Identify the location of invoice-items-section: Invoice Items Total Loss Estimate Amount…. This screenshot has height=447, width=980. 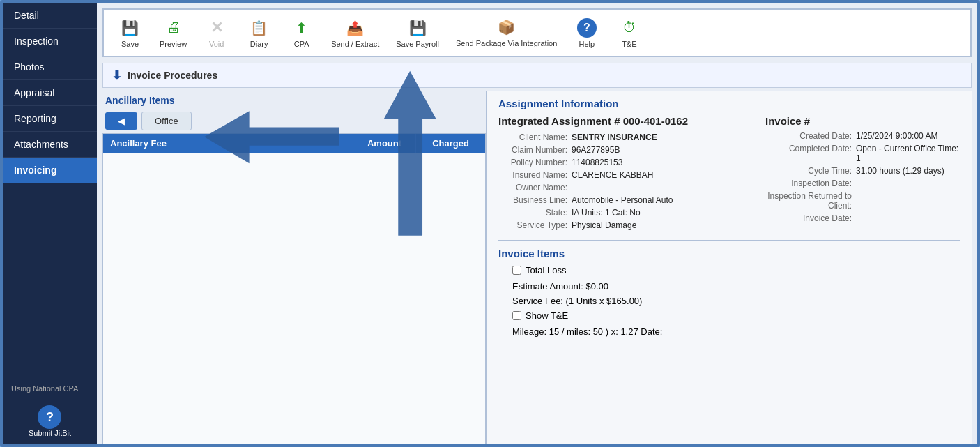
(729, 292).